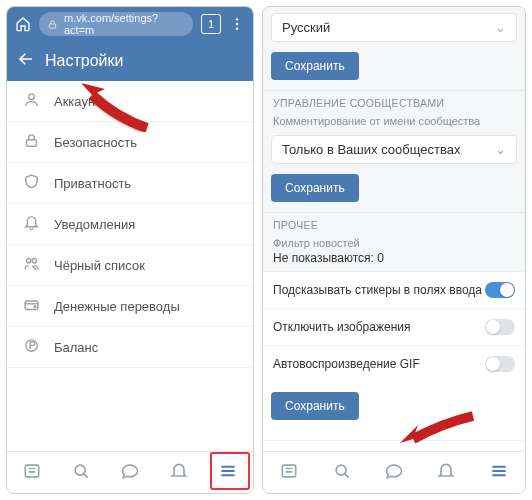 Image resolution: width=532 pixels, height=500 pixels. Describe the element at coordinates (32, 224) in the screenshot. I see `bell-icon` at that location.